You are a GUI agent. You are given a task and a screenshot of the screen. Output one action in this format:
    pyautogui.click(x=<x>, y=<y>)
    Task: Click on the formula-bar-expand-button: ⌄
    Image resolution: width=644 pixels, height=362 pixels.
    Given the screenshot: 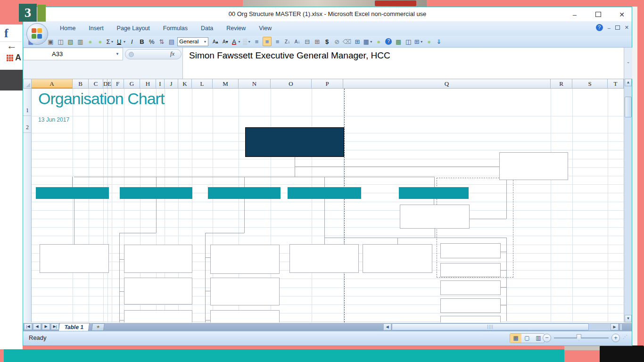 What is the action you would take?
    pyautogui.click(x=628, y=63)
    